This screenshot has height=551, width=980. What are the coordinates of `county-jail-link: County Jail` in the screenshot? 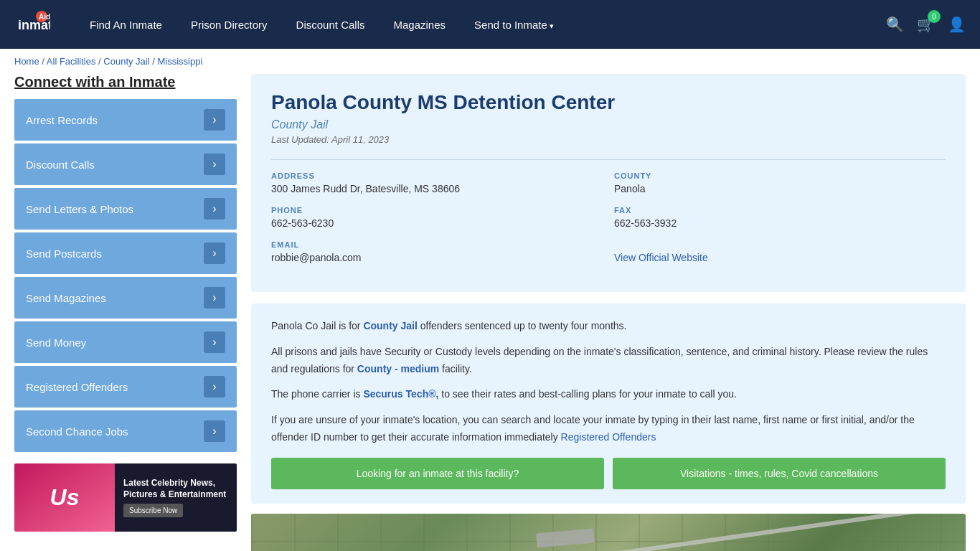 It's located at (390, 326).